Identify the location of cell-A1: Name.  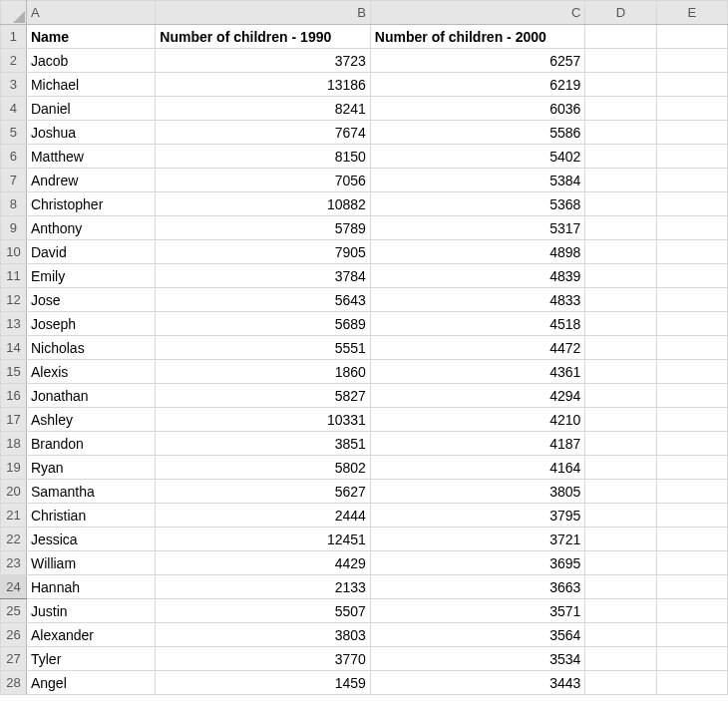
(90, 37).